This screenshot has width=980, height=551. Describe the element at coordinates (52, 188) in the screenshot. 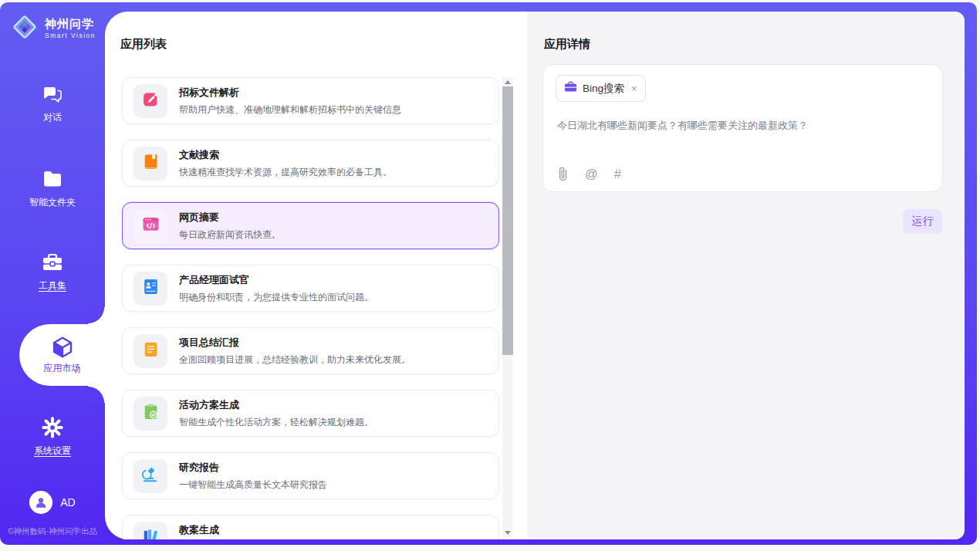

I see `sidebar-item-1: 智能文件夹` at that location.